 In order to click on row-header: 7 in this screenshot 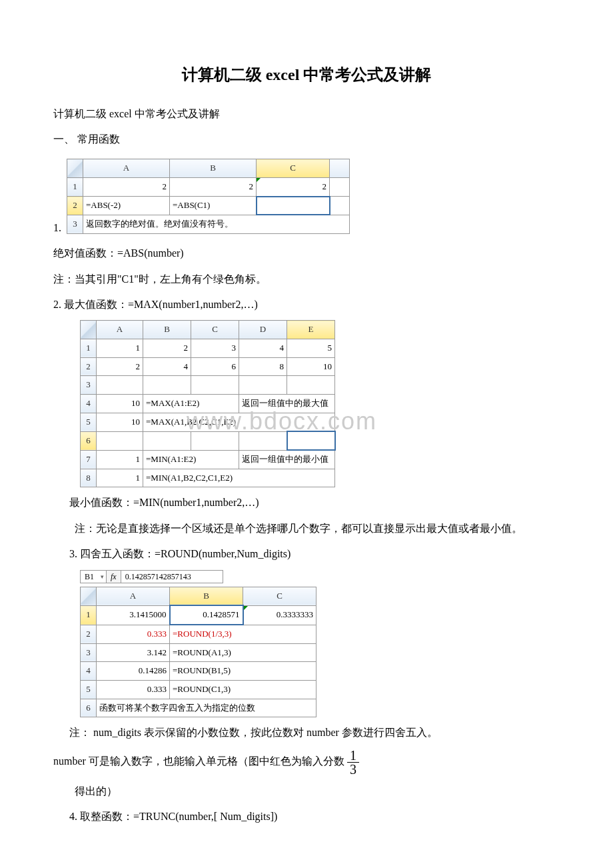, I will do `click(89, 459)`.